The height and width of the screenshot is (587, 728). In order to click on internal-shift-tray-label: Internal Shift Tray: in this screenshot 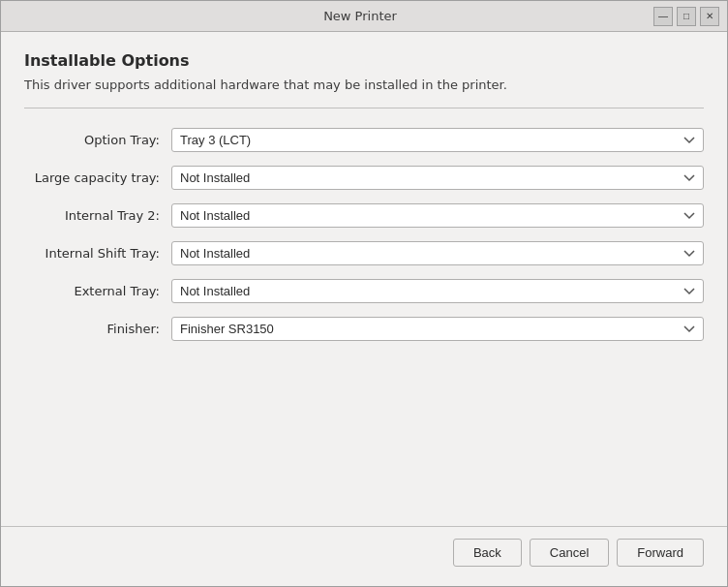, I will do `click(92, 254)`.